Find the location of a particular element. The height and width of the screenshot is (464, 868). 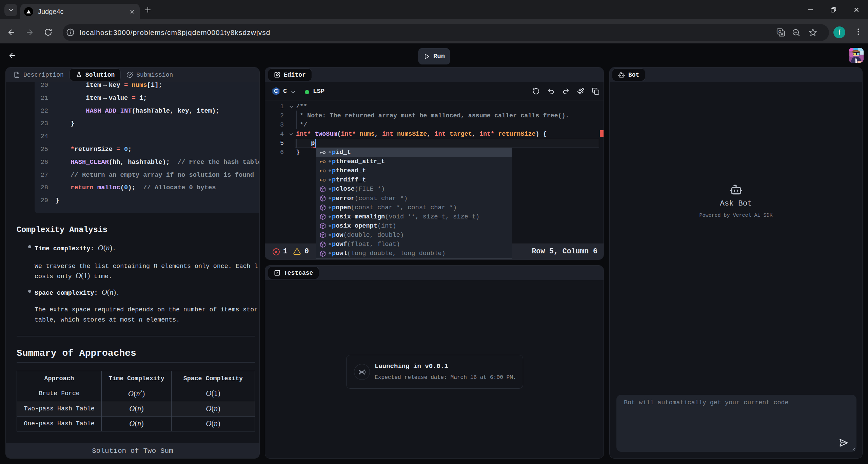

svg-text: C is located at coordinates (276, 91).